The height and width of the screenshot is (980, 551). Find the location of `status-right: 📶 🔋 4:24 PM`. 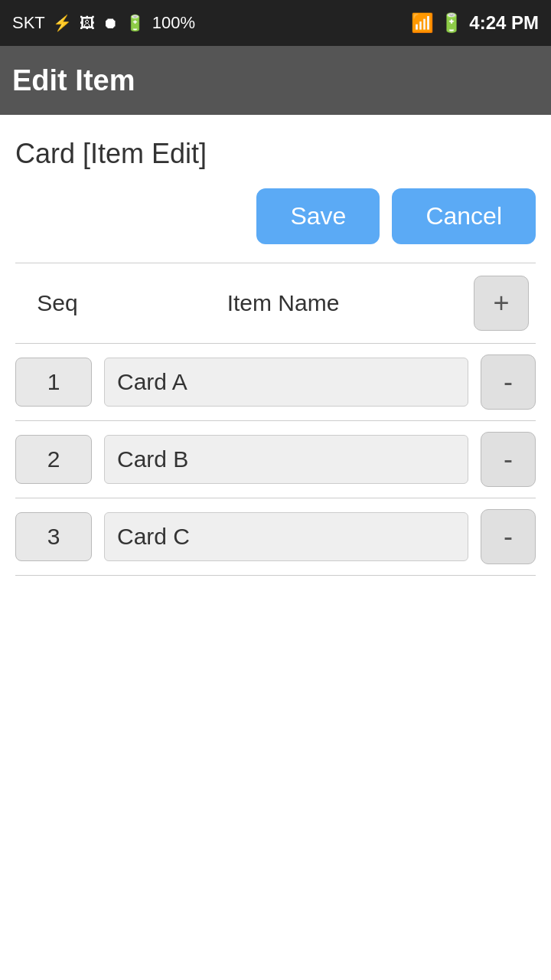

status-right: 📶 🔋 4:24 PM is located at coordinates (474, 23).